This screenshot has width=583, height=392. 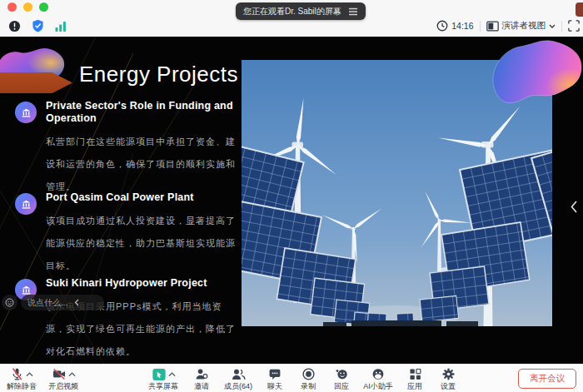 I want to click on chat-input: 说点什么..., so click(x=62, y=303).